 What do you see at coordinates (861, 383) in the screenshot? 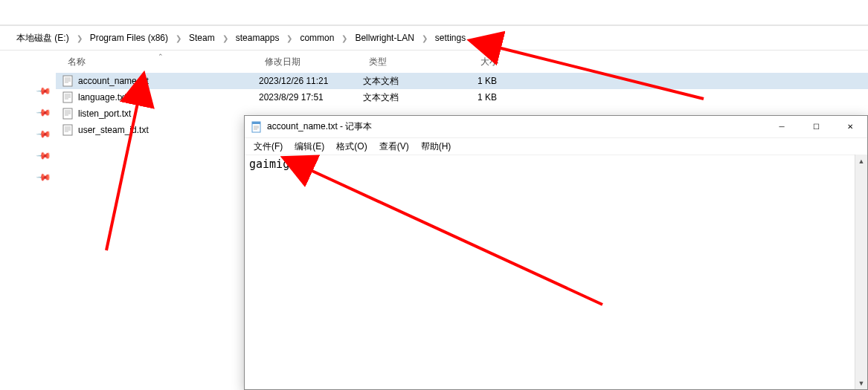
I see `scroll-down-icon: ▼` at bounding box center [861, 383].